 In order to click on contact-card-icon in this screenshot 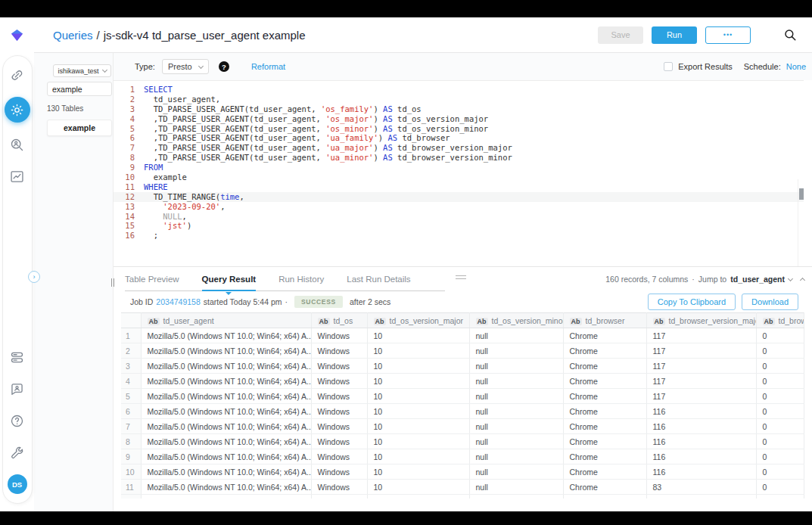, I will do `click(17, 389)`.